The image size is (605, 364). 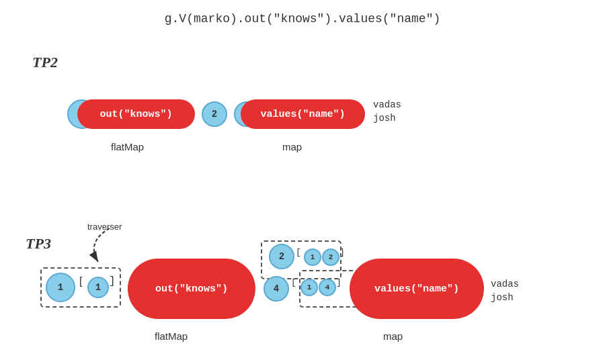 What do you see at coordinates (302, 19) in the screenshot?
I see `title-code: g.V(marko).out("knows").values("name")` at bounding box center [302, 19].